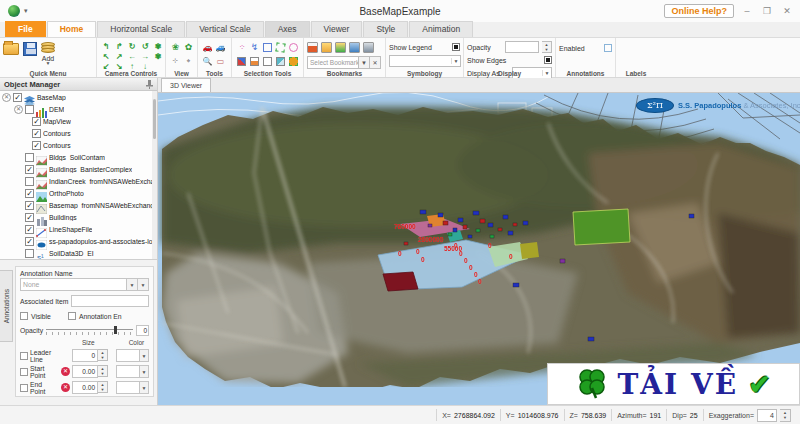 The width and height of the screenshot is (800, 424). What do you see at coordinates (141, 29) in the screenshot?
I see `tab-horizontal-scale: Horizontal Scale` at bounding box center [141, 29].